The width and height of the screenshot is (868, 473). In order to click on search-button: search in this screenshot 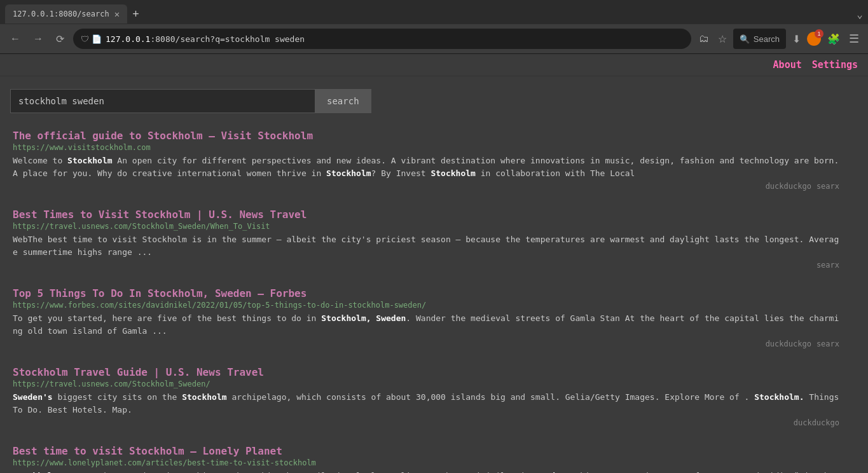, I will do `click(343, 101)`.